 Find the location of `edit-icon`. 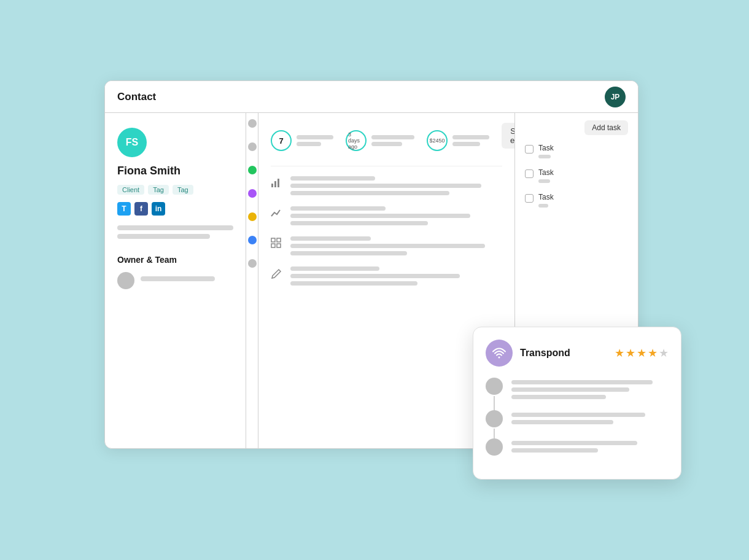

edit-icon is located at coordinates (277, 274).